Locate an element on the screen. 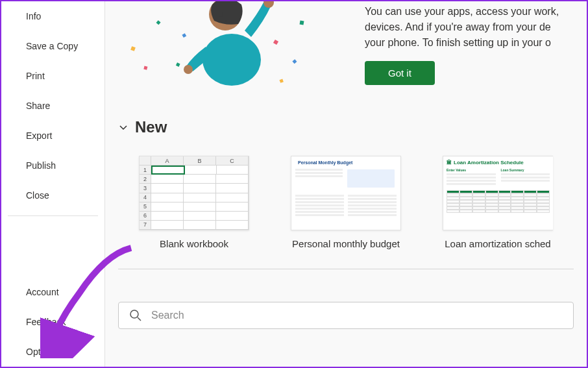  sidebar-item-share: Share is located at coordinates (53, 106).